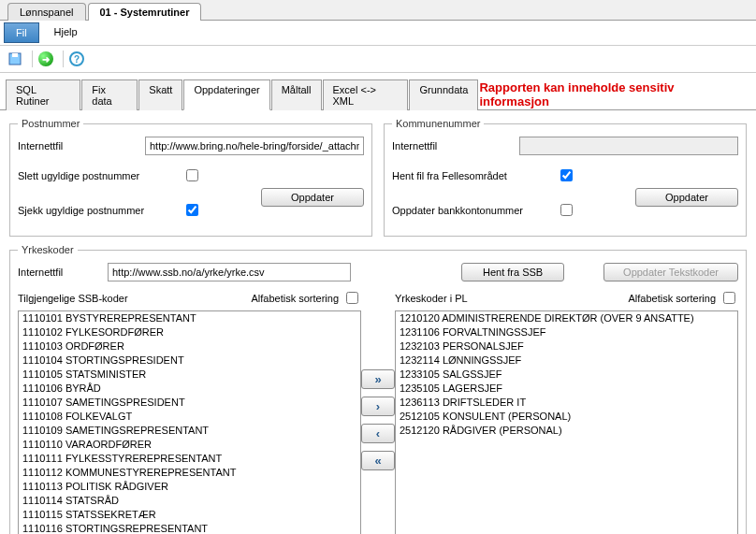 The height and width of the screenshot is (534, 756). Describe the element at coordinates (189, 333) in the screenshot. I see `list-item: 1110102 FYLKESORDFØRER` at that location.